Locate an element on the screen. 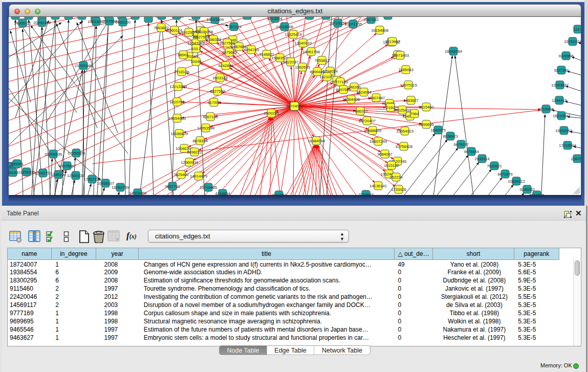 This screenshot has height=372, width=588. svg-text: 7955812 is located at coordinates (322, 60).